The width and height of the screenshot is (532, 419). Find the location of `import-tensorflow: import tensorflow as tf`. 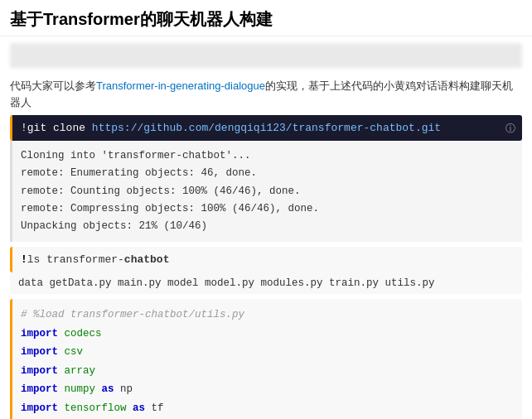

import-tensorflow: import tensorflow as tf is located at coordinates (267, 409).